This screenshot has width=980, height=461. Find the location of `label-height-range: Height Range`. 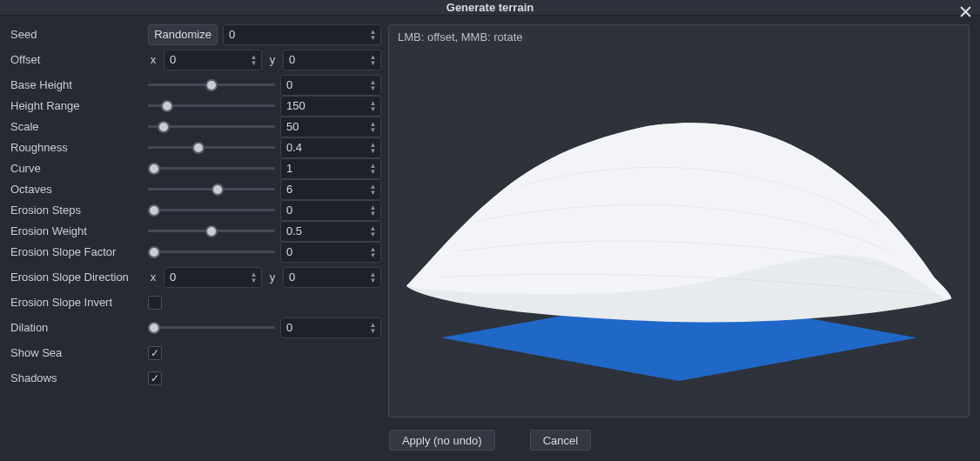

label-height-range: Height Range is located at coordinates (79, 106).